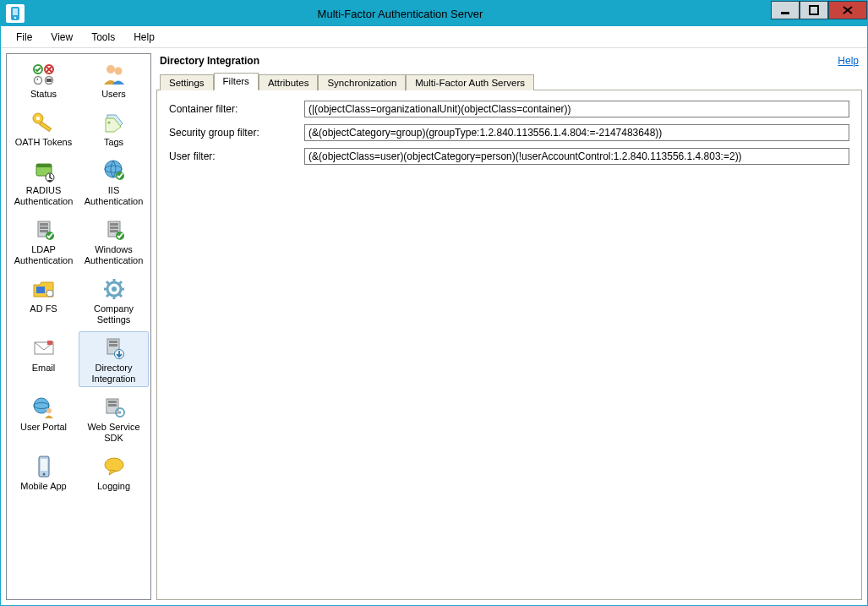  Describe the element at coordinates (113, 300) in the screenshot. I see `sidebar-item-company-settings: Company Settings` at that location.